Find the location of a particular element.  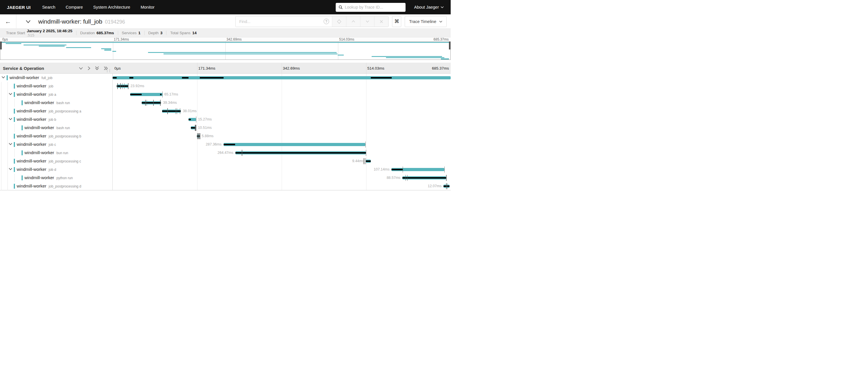

trace-view-selector: Trace Timeline is located at coordinates (426, 22).